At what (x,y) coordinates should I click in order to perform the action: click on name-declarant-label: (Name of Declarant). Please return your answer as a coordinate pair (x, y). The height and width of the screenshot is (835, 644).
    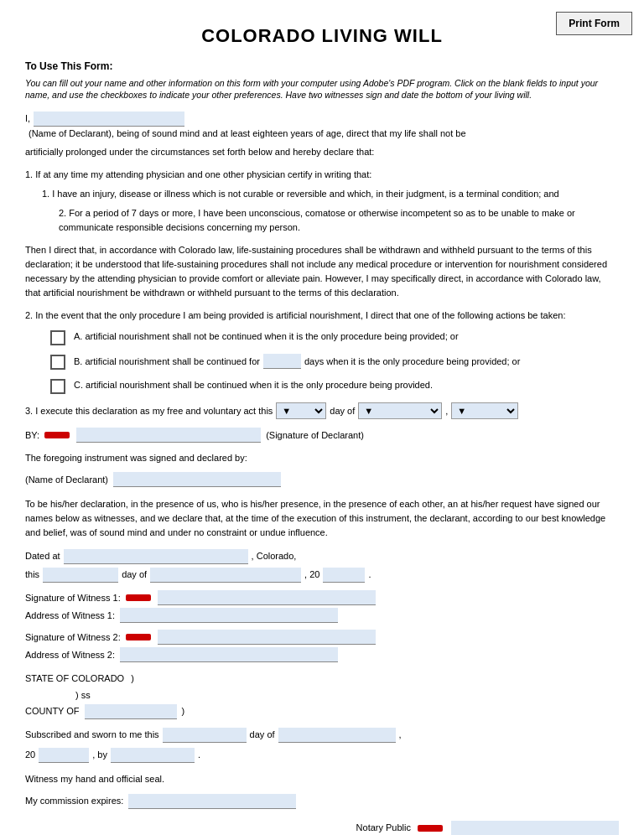
    Looking at the image, I should click on (67, 480).